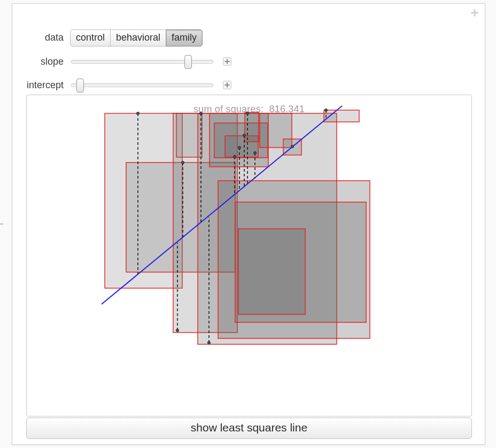 This screenshot has width=496, height=448. What do you see at coordinates (136, 37) in the screenshot?
I see `data-button-group: controlbehavioralfamily` at bounding box center [136, 37].